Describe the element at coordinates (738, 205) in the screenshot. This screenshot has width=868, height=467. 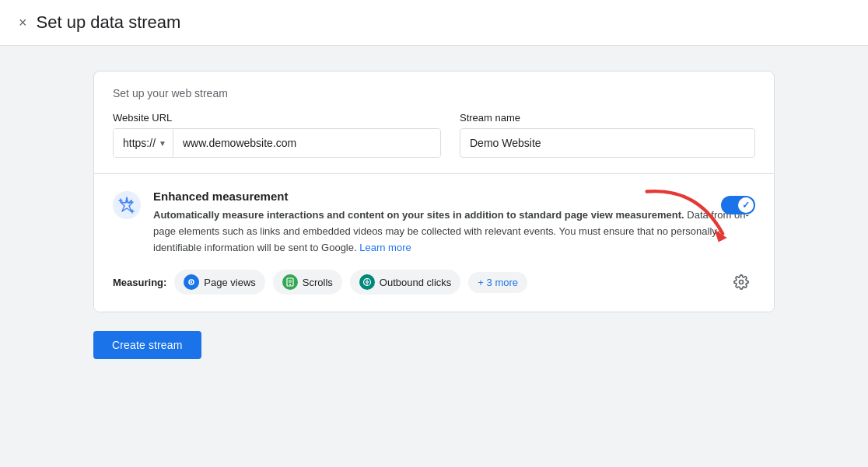
I see `enhanced-measurement-toggle: ✓` at that location.